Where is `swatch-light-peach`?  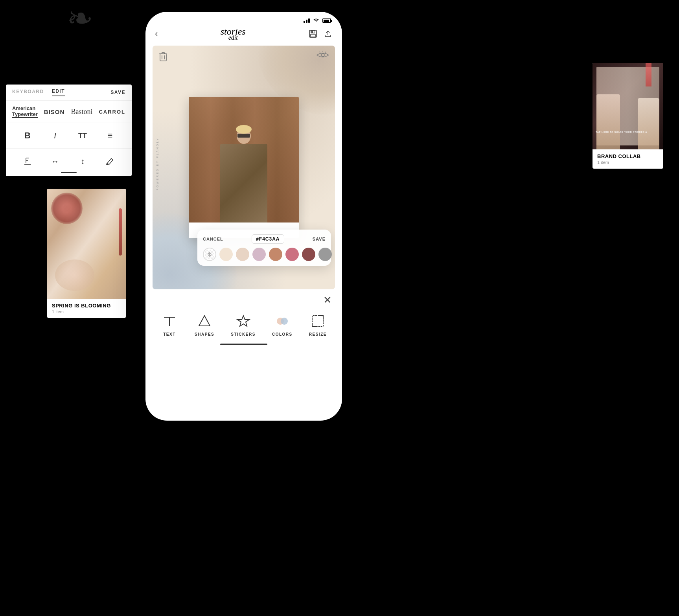
swatch-light-peach is located at coordinates (226, 254).